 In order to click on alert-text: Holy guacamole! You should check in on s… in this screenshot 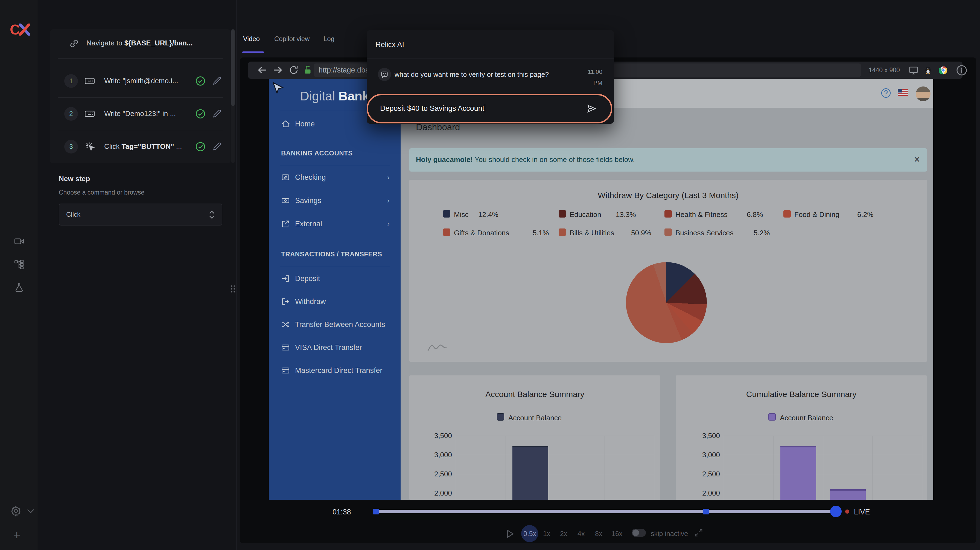, I will do `click(525, 160)`.